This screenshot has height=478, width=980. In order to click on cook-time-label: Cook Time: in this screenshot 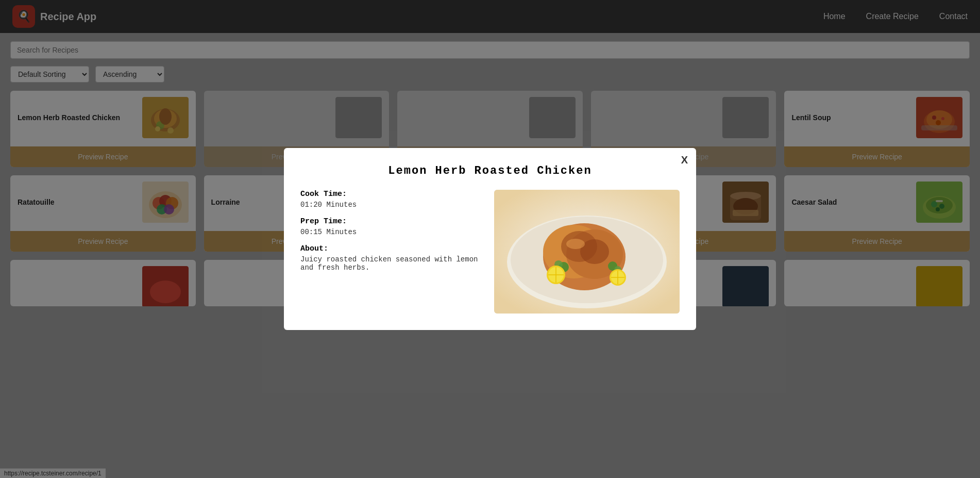, I will do `click(391, 194)`.